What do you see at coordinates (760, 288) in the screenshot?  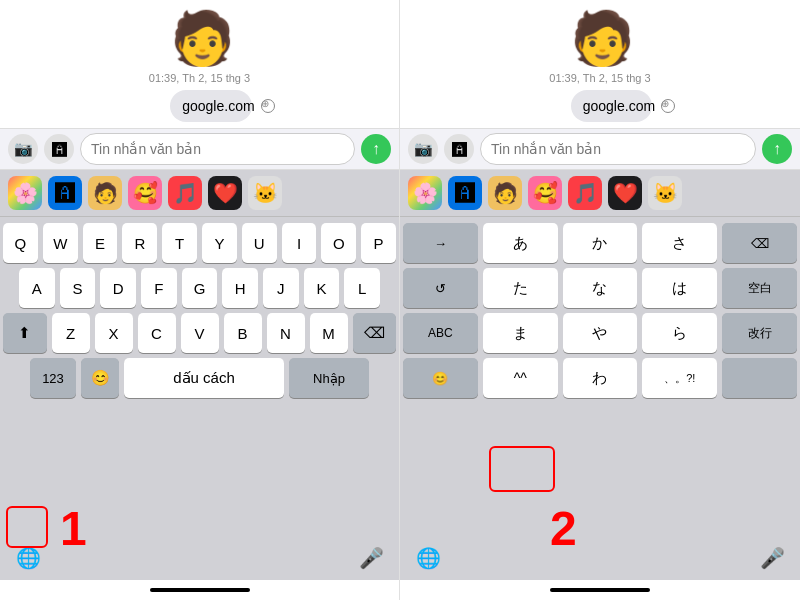 I see `jp-kuhaku-key: 空白` at bounding box center [760, 288].